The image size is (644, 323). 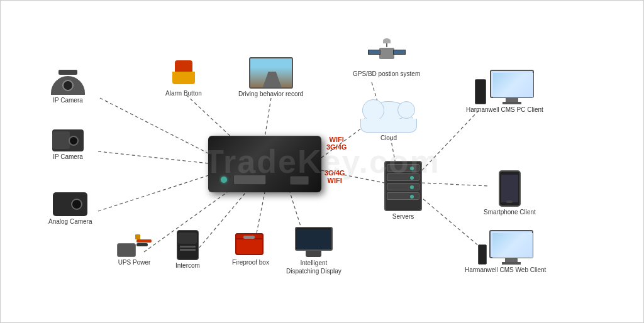 I want to click on cms-web-label: Harmanwell CMS Web Client, so click(x=506, y=270).